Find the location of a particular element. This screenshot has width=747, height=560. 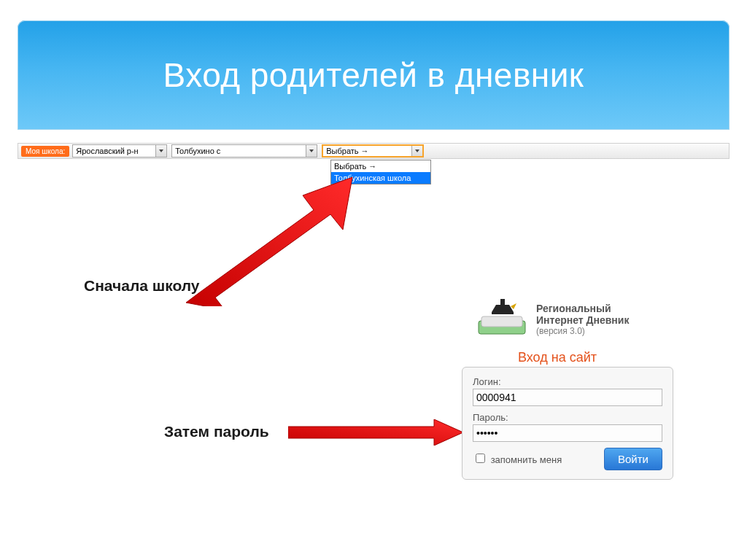

school-selector-bar: Моя школа: Ярославский р-н Толбухино с В… is located at coordinates (374, 151).